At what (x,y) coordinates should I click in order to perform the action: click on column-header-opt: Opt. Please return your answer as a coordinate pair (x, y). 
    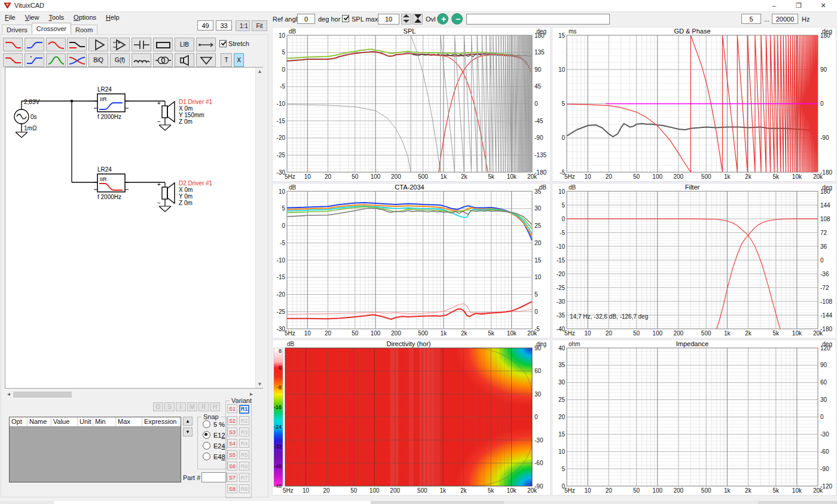
    Looking at the image, I should click on (19, 422).